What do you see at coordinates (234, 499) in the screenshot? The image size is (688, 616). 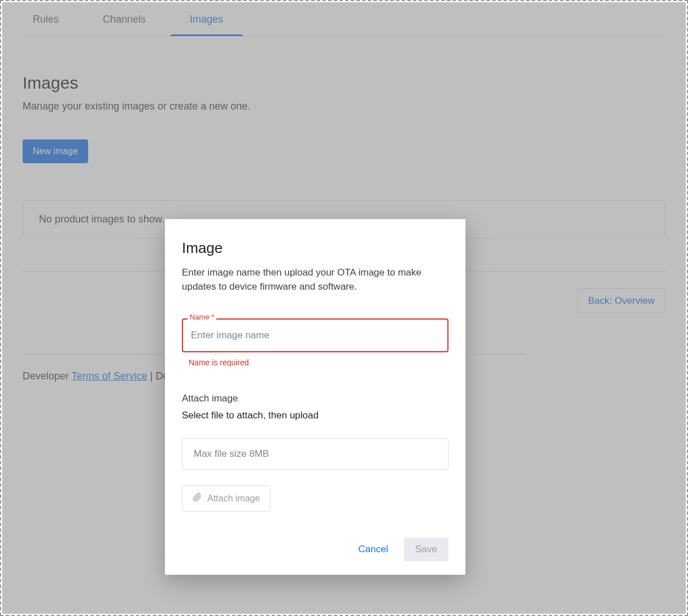 I see `attach-image-button-label: Attach image` at bounding box center [234, 499].